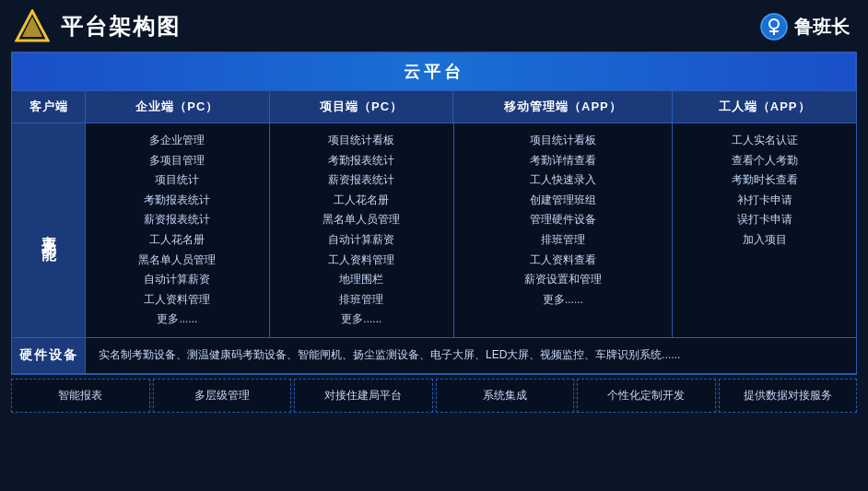 The width and height of the screenshot is (868, 491). What do you see at coordinates (434, 396) in the screenshot?
I see `bottom-features: 智能报表多层级管理对接住建局平台系统集成个性化定制开发提供数据对接服务` at bounding box center [434, 396].